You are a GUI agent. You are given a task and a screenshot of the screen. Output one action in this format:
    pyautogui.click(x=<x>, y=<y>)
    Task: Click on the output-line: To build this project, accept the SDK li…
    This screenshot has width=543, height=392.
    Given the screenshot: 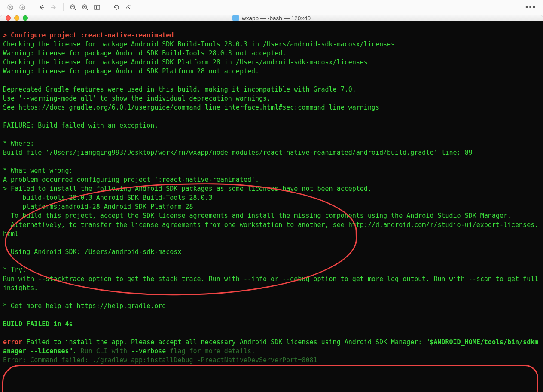 What is the action you would take?
    pyautogui.click(x=257, y=216)
    